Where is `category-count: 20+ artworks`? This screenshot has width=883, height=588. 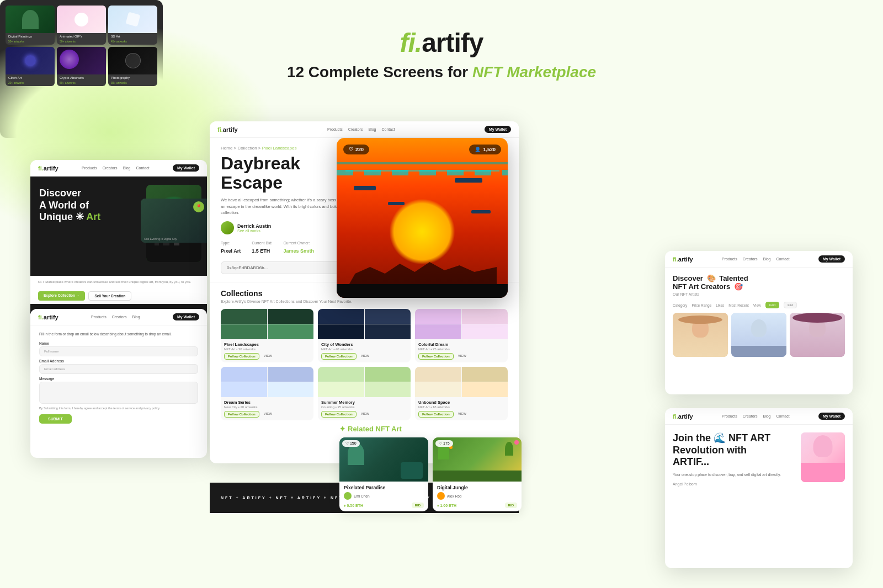 category-count: 20+ artworks is located at coordinates (30, 84).